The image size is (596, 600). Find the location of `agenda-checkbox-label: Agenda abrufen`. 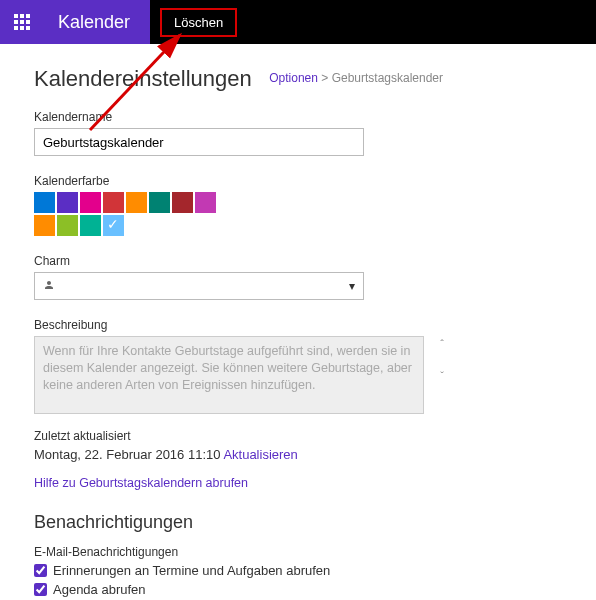

agenda-checkbox-label: Agenda abrufen is located at coordinates (100, 590).